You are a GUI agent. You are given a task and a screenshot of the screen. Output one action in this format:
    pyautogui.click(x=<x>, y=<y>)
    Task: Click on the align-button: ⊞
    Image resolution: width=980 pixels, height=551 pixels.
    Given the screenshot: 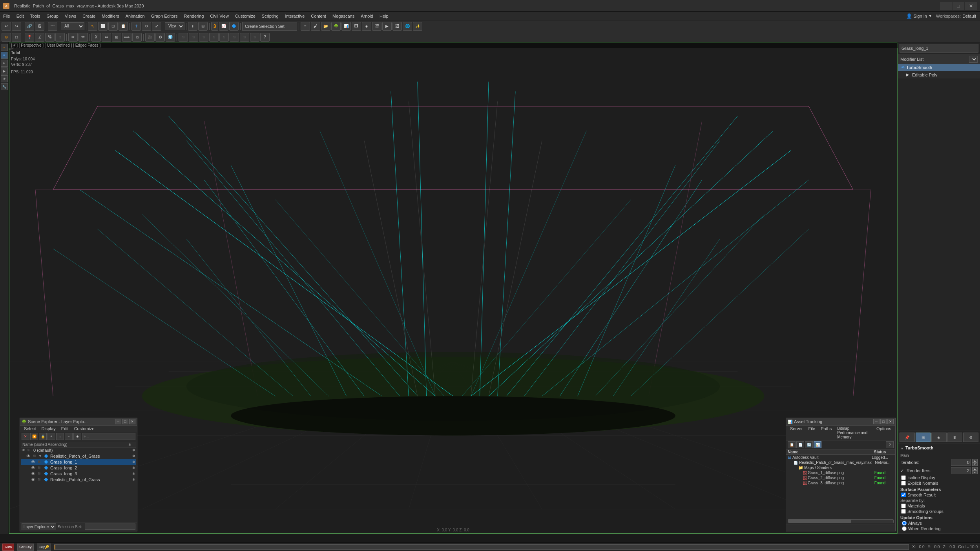 What is the action you would take?
    pyautogui.click(x=203, y=26)
    